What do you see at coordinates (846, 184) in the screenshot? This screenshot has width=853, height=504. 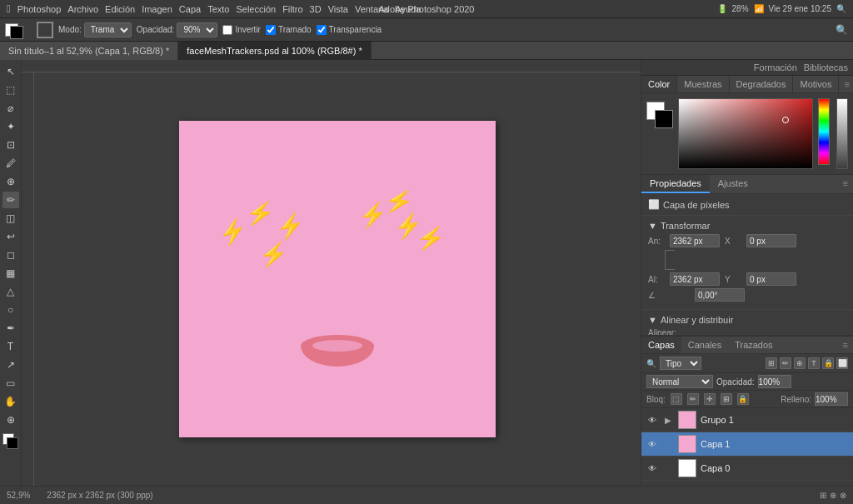 I see `props-menu-icon: ≡` at bounding box center [846, 184].